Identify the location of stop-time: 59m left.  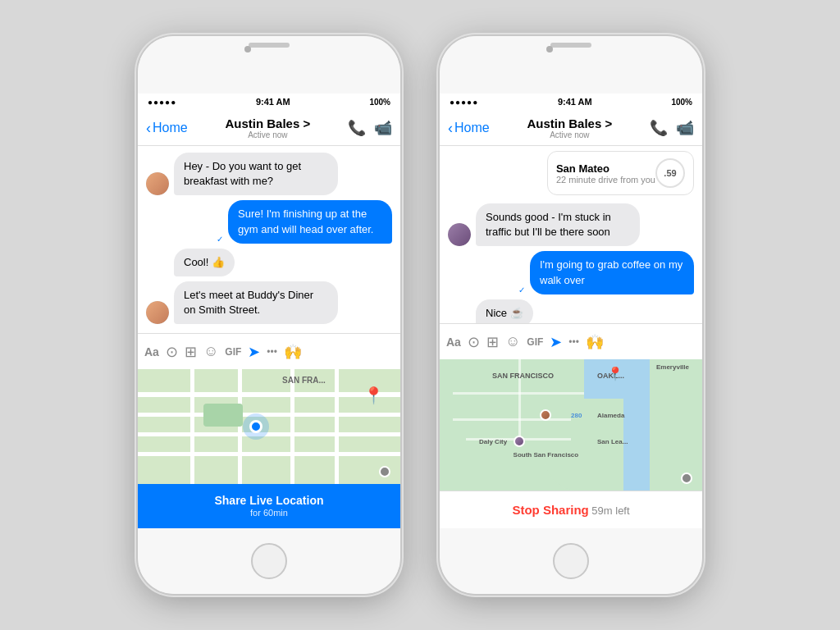
(609, 510).